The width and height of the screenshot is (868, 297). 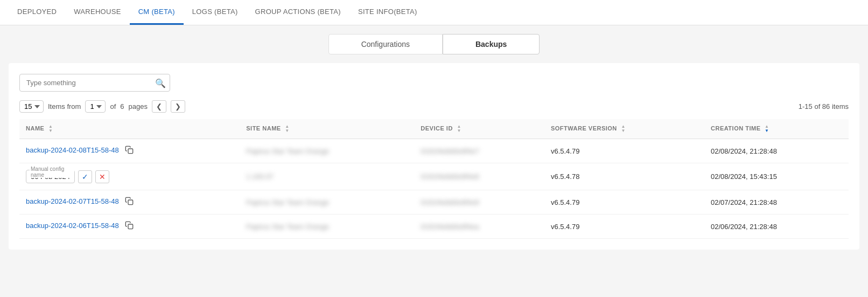 What do you see at coordinates (65, 107) in the screenshot?
I see `items-from-label: Items from` at bounding box center [65, 107].